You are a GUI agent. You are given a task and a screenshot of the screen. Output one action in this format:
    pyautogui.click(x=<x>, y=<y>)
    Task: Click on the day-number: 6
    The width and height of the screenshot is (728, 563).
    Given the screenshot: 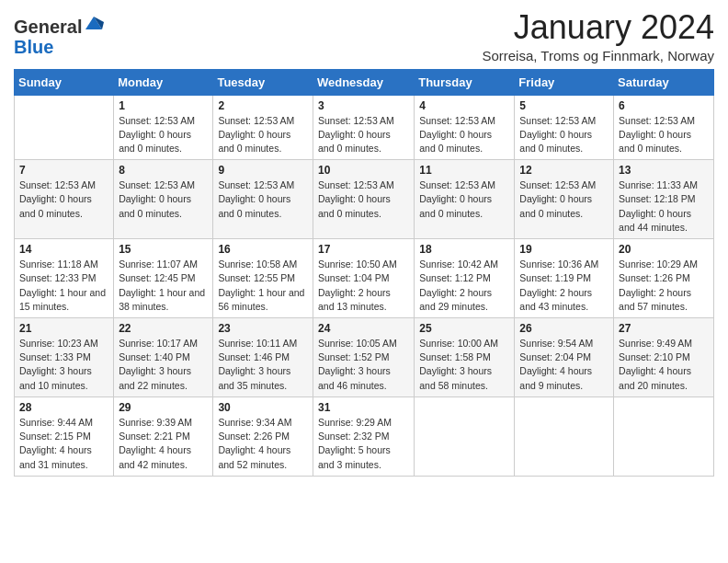 What is the action you would take?
    pyautogui.click(x=664, y=106)
    